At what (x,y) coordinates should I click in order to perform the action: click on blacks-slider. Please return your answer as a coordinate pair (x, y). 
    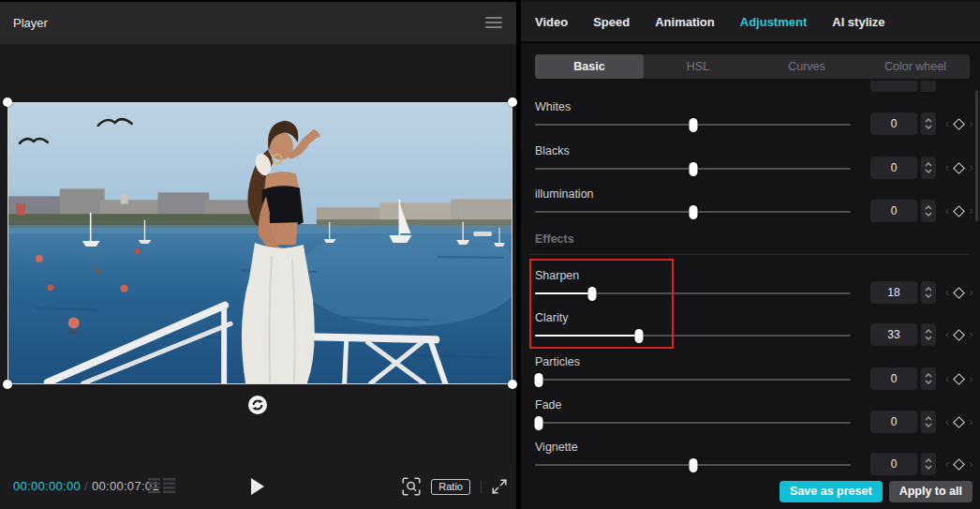
    Looking at the image, I should click on (693, 169).